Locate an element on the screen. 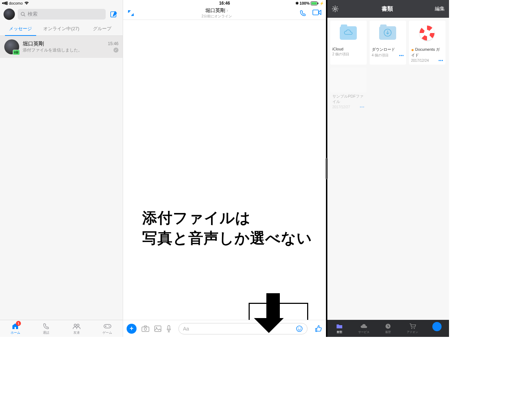  cart-icon is located at coordinates (412, 326).